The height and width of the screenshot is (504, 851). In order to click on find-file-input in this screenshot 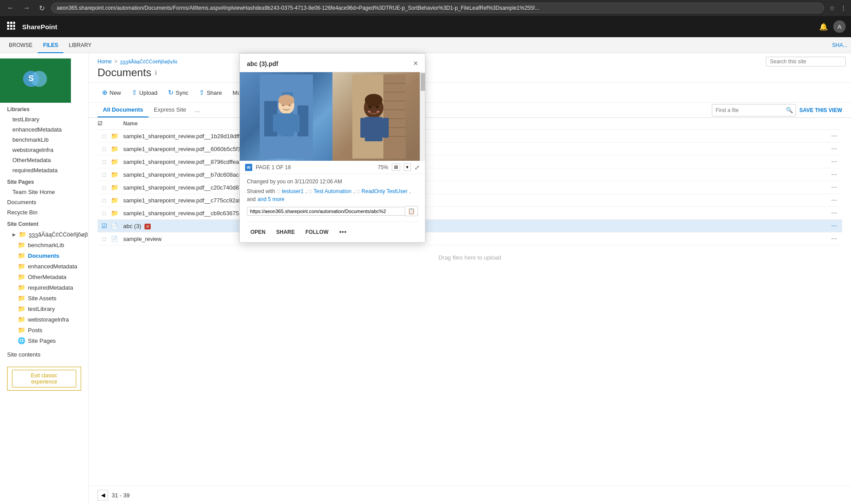, I will do `click(748, 110)`.